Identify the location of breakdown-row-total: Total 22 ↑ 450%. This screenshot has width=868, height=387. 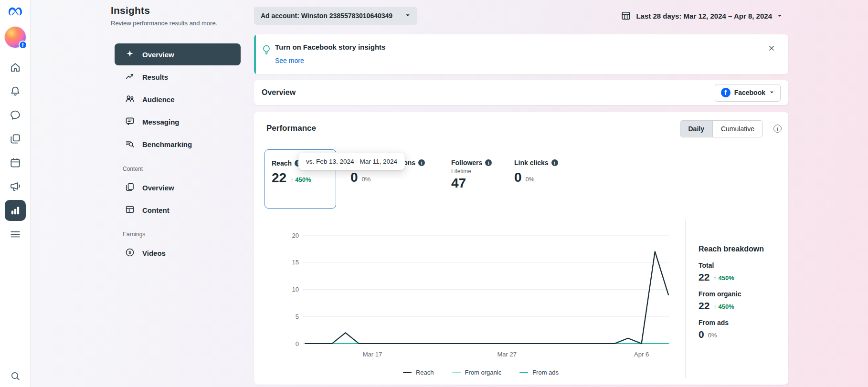
(740, 272).